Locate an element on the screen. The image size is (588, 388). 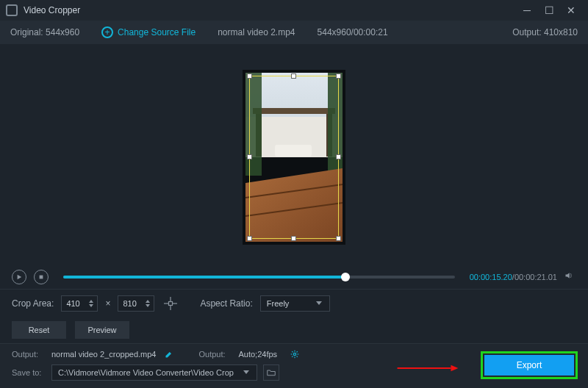
crop-height-up is located at coordinates (148, 301).